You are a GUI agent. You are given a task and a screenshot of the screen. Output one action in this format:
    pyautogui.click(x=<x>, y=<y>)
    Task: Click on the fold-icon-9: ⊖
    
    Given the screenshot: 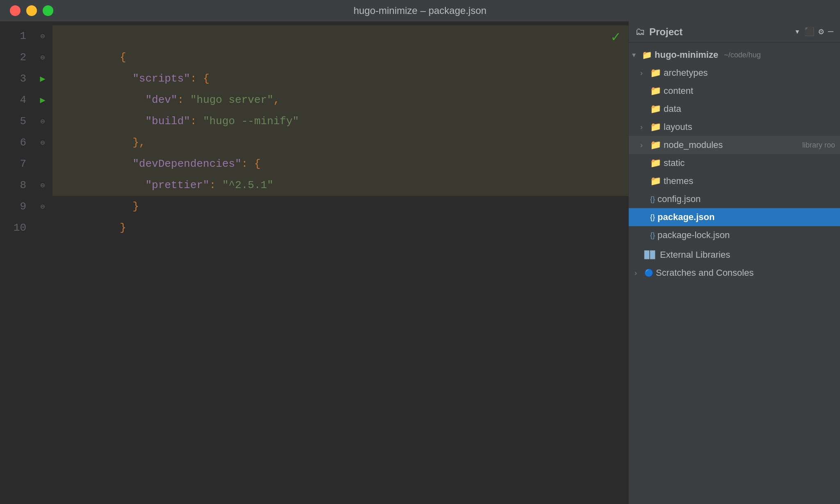 What is the action you would take?
    pyautogui.click(x=43, y=207)
    